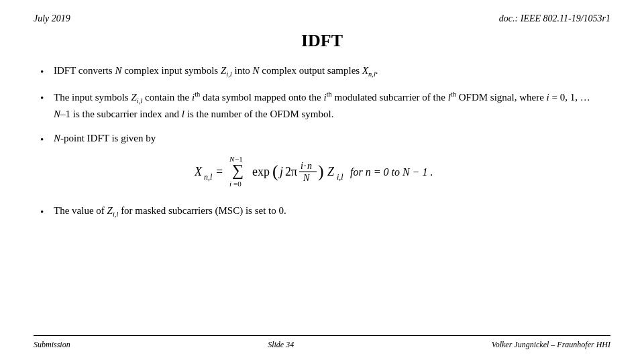 The image size is (644, 362). I want to click on svg-text: exp, so click(261, 172).